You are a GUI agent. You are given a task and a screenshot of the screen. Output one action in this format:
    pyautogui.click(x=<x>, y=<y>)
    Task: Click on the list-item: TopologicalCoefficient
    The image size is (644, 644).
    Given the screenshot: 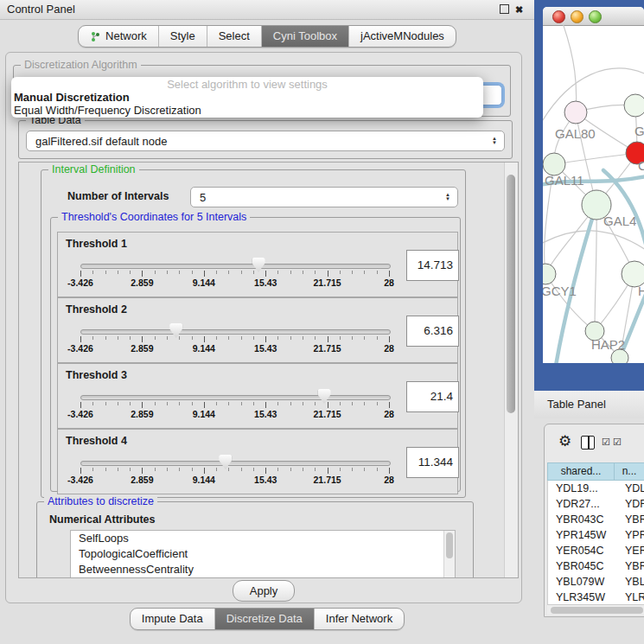 What is the action you would take?
    pyautogui.click(x=263, y=554)
    